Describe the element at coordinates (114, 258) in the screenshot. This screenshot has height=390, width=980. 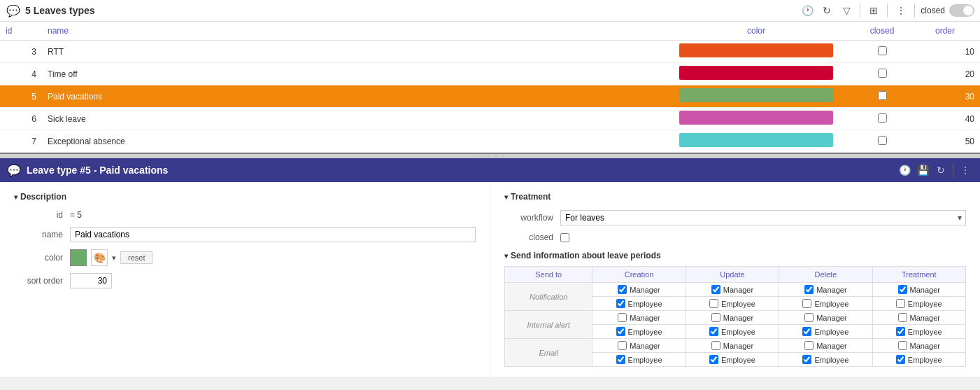
I see `color-dropdown-arrow: ▾` at that location.